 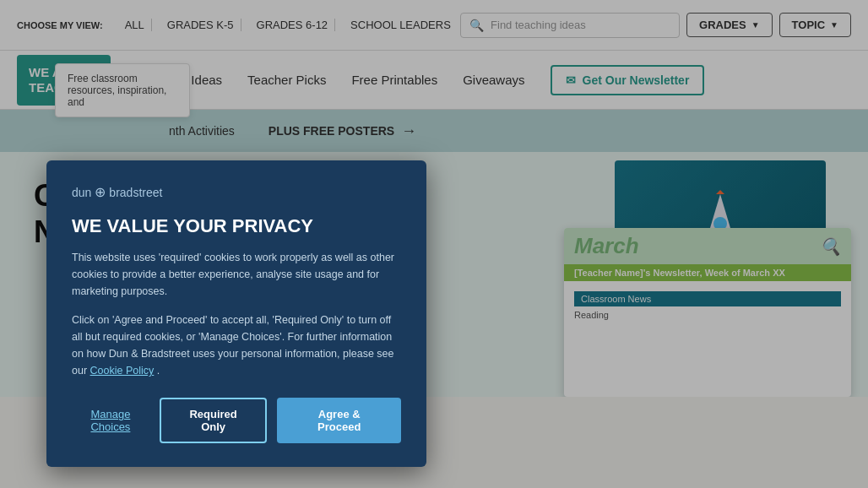 What do you see at coordinates (236, 274) in the screenshot?
I see `privacy-body-1: This website uses 'required' cookies to …` at bounding box center [236, 274].